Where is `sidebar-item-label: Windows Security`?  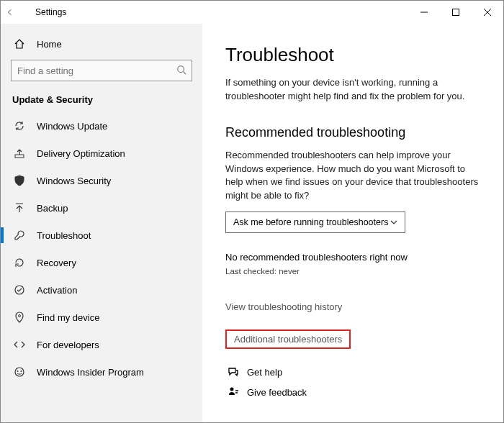 sidebar-item-label: Windows Security is located at coordinates (73, 181).